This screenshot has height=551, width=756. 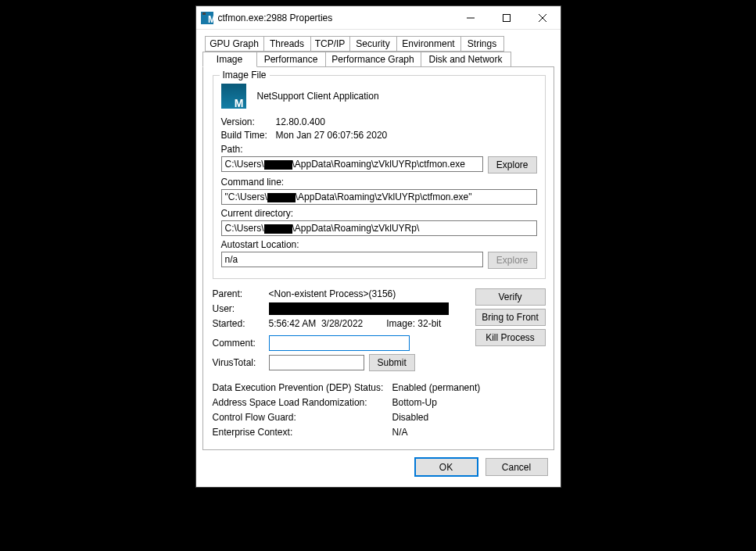 What do you see at coordinates (511, 317) in the screenshot?
I see `bring-to-front-button: Bring to Front` at bounding box center [511, 317].